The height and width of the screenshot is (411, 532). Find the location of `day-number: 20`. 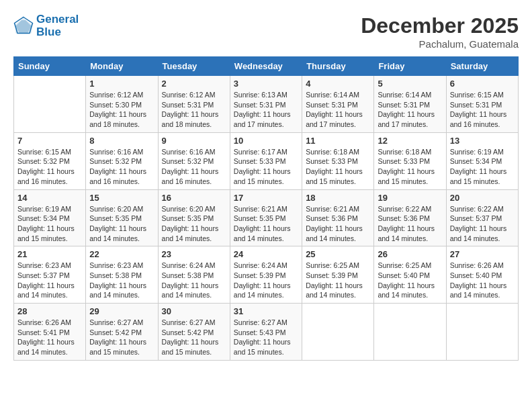

day-number: 20 is located at coordinates (482, 197).